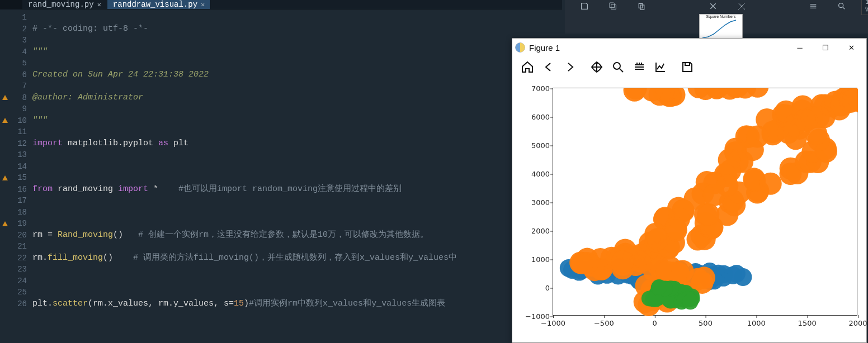 The height and width of the screenshot is (343, 868). I want to click on comment: # -*- coding: utf-8 -*-, so click(91, 29).